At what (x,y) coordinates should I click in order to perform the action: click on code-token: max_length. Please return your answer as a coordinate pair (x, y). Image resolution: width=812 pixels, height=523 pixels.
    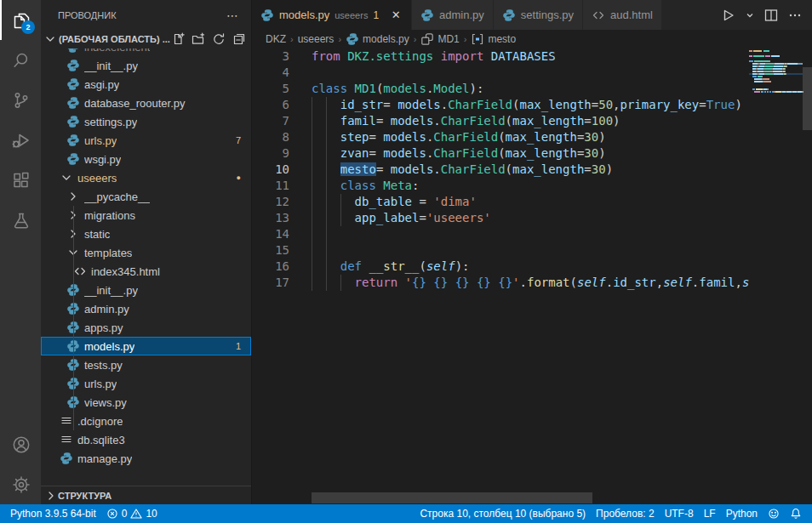
    Looking at the image, I should click on (541, 153).